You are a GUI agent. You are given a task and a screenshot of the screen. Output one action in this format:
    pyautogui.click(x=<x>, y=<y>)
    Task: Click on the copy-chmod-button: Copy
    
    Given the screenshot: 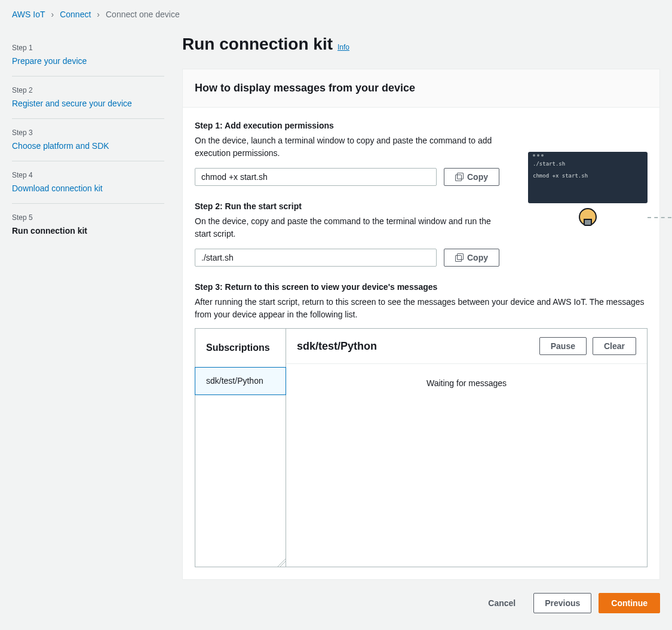 What is the action you would take?
    pyautogui.click(x=472, y=177)
    